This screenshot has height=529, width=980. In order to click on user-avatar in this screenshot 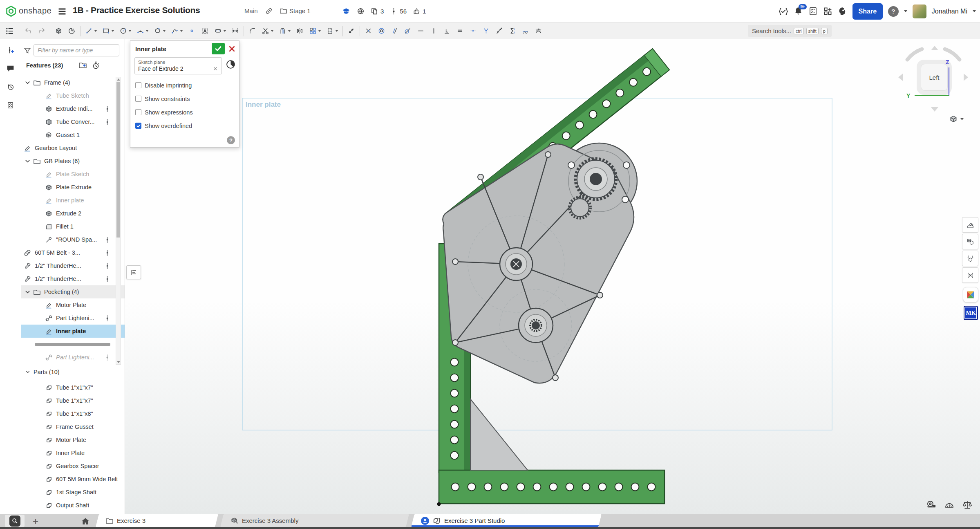, I will do `click(920, 11)`.